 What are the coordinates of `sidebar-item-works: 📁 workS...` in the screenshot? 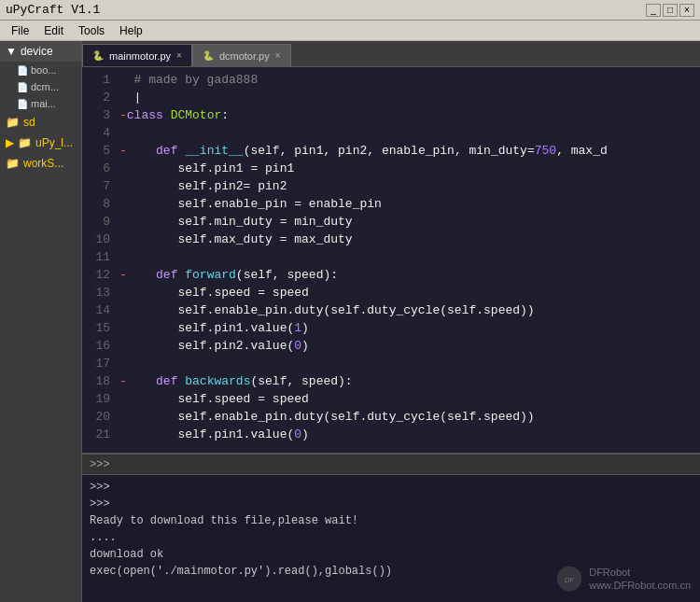 It's located at (41, 163).